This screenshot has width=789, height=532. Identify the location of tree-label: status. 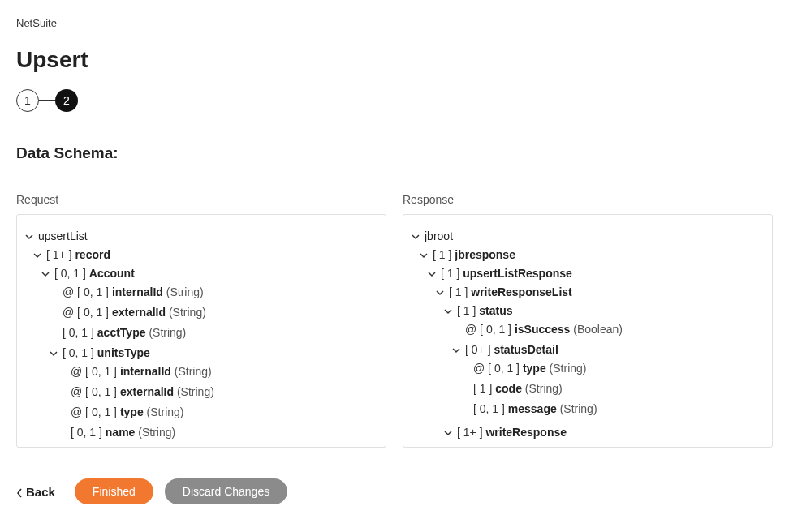
(495, 311).